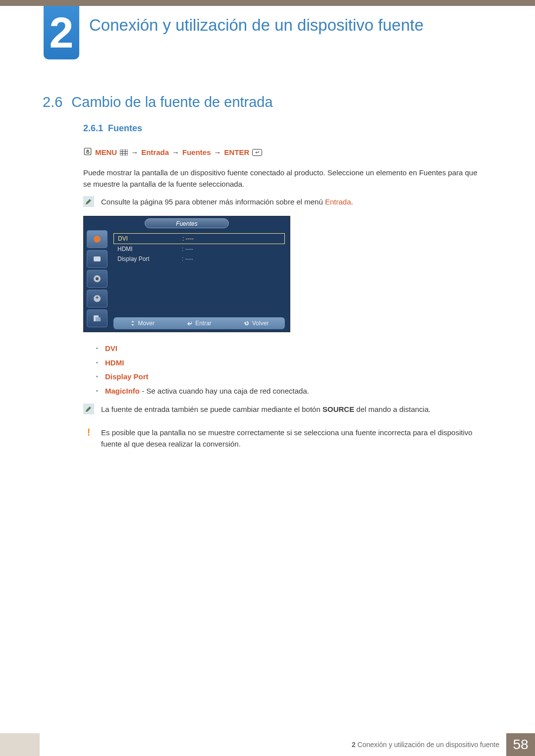 This screenshot has width=535, height=756. What do you see at coordinates (111, 349) in the screenshot?
I see `bullet-label: DVI` at bounding box center [111, 349].